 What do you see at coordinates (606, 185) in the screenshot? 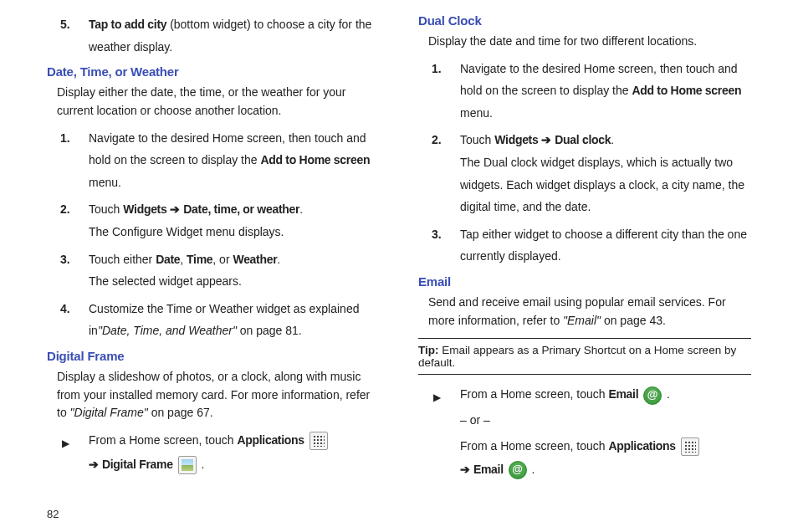
I see `step-result: The Dual clock widget displays, which is…` at bounding box center [606, 185].